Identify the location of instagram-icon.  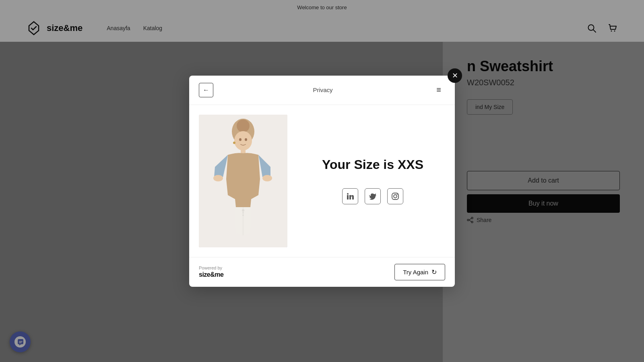
(395, 196).